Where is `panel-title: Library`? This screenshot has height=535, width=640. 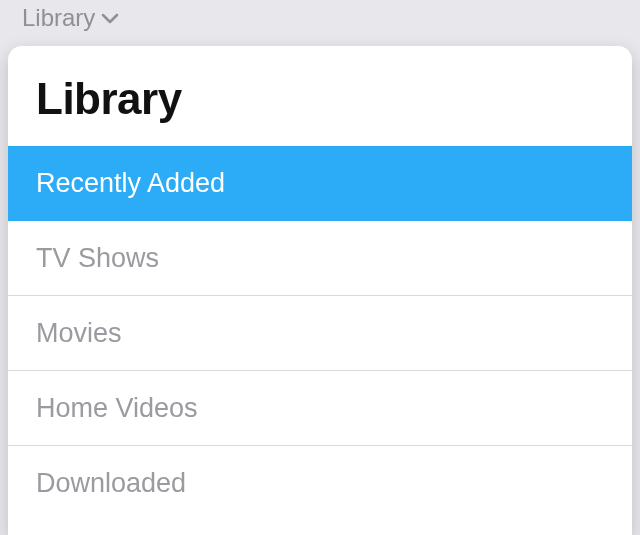
panel-title: Library is located at coordinates (320, 106).